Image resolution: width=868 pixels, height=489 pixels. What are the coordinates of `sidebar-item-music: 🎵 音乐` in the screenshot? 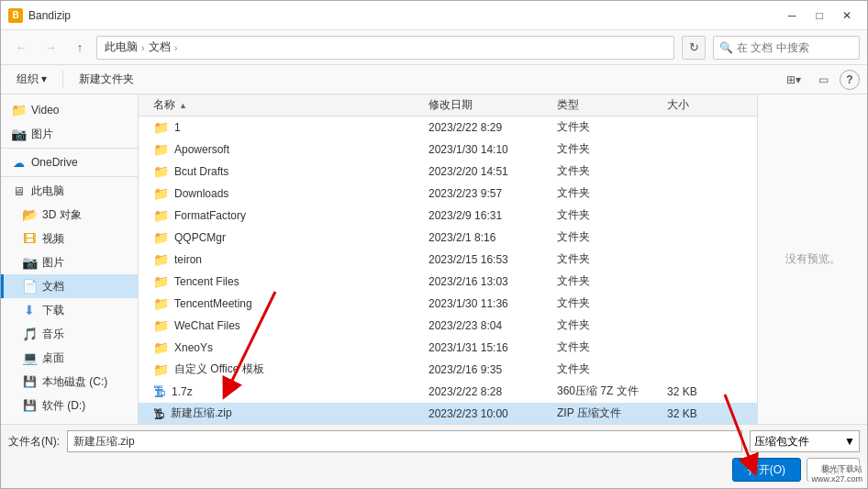 It's located at (70, 334).